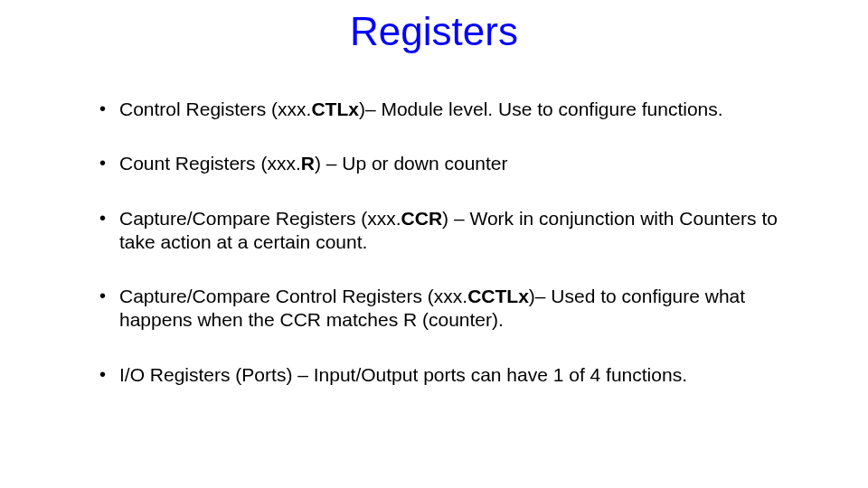 This screenshot has width=868, height=488. Describe the element at coordinates (260, 219) in the screenshot. I see `bullet-text-pre: Capture/Compare Registers (xxx.` at that location.